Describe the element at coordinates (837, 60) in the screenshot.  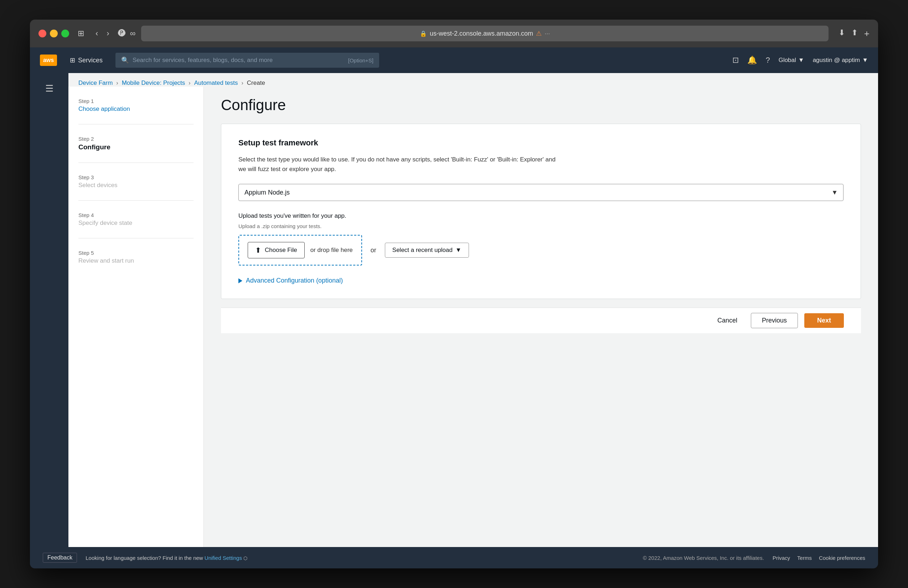
I see `user-label: agustin @ apptim` at that location.